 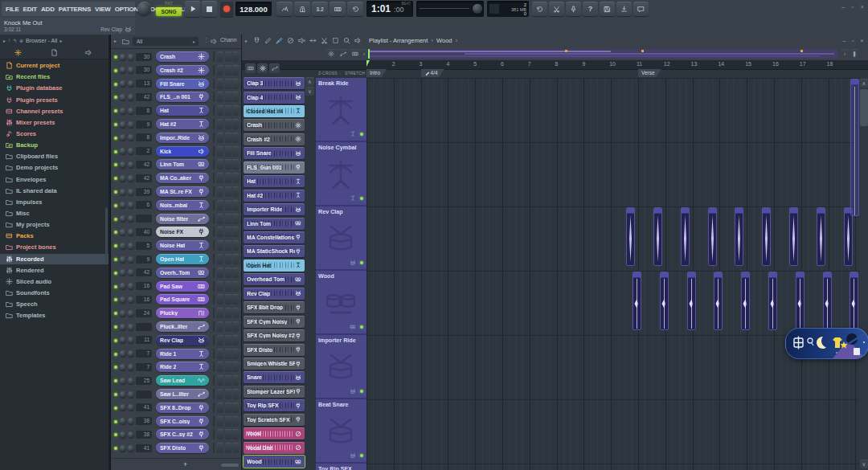 I want to click on channel-button-plucky: Plucky, so click(x=182, y=313).